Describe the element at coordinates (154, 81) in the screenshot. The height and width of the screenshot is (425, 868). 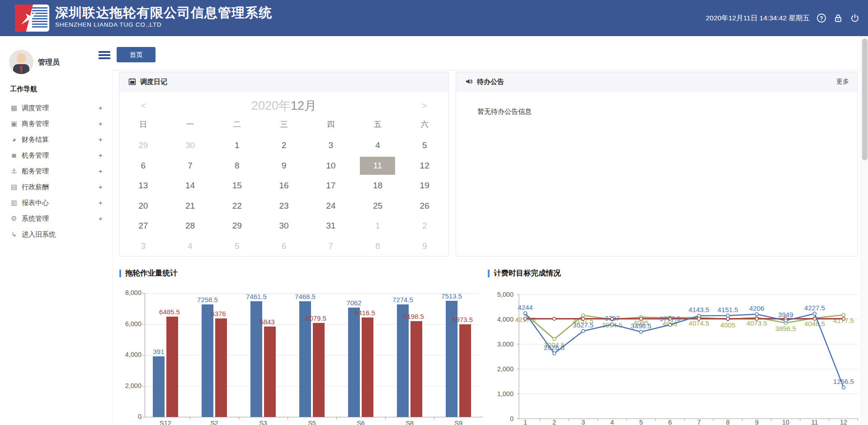
I see `dispatch-diary-title: 调度日记` at that location.